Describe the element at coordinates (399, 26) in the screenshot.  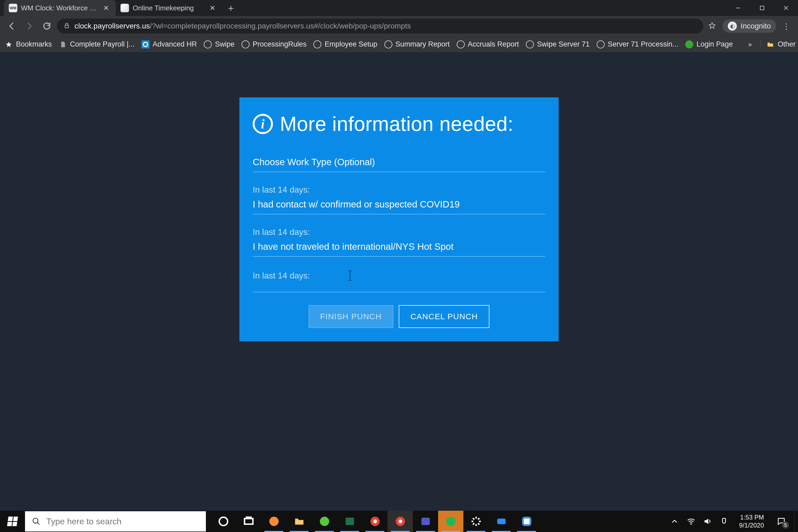
I see `address-bar: clock.payrollservers.us/?wl=completepayr…` at that location.